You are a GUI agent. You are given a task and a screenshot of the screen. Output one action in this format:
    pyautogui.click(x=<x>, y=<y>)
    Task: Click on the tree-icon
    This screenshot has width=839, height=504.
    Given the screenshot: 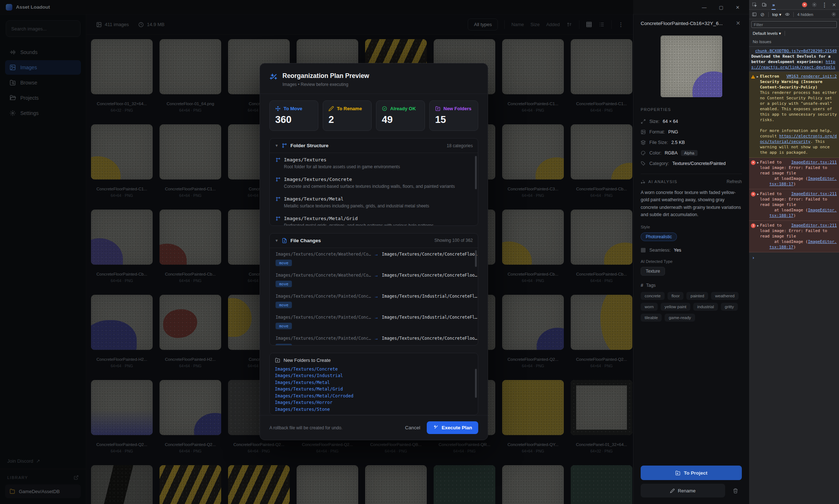 What is the action you would take?
    pyautogui.click(x=284, y=146)
    